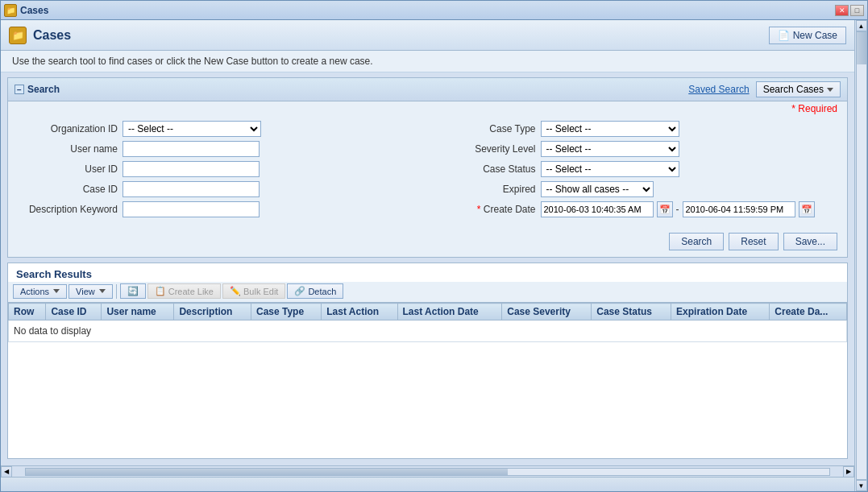 This screenshot has width=868, height=492. What do you see at coordinates (26, 10) in the screenshot?
I see `title-bar-left: 📁 Cases` at bounding box center [26, 10].